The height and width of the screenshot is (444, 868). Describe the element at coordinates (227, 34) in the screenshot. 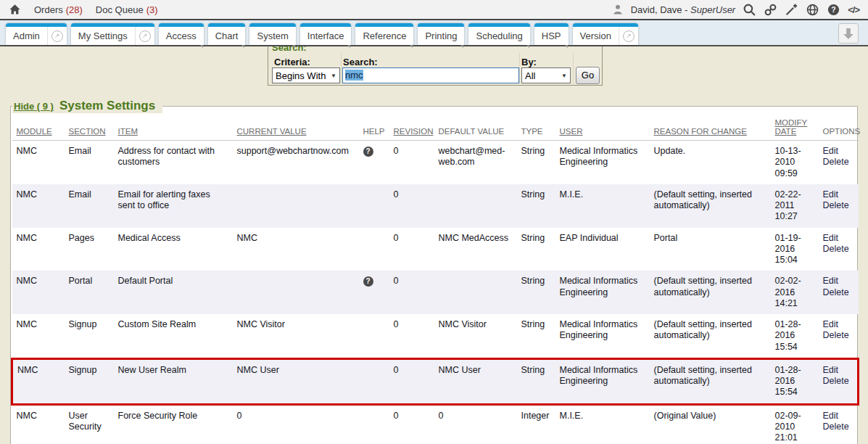

I see `tab-chart: Chart` at that location.